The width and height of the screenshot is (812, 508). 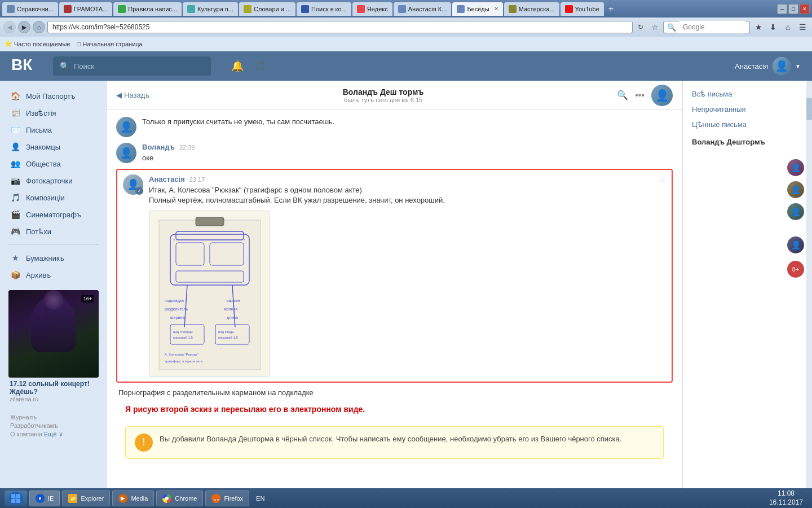 What do you see at coordinates (758, 27) in the screenshot?
I see `favorites-icon: ★` at bounding box center [758, 27].